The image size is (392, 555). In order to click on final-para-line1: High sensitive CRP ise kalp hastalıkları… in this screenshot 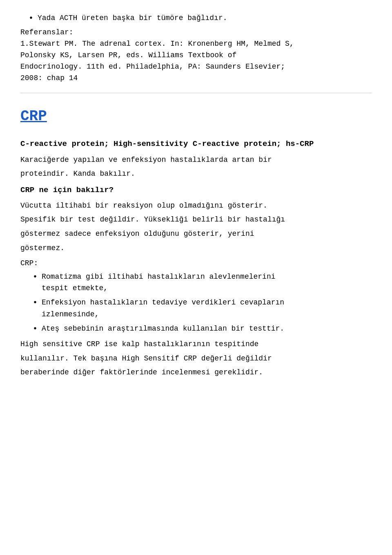, I will do `click(196, 344)`.